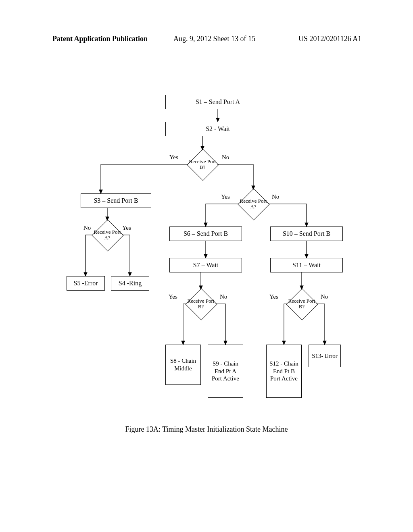 This screenshot has width=413, height=532. Describe the element at coordinates (302, 304) in the screenshot. I see `decision-receive-port-b-3: Receive Port B?` at that location.